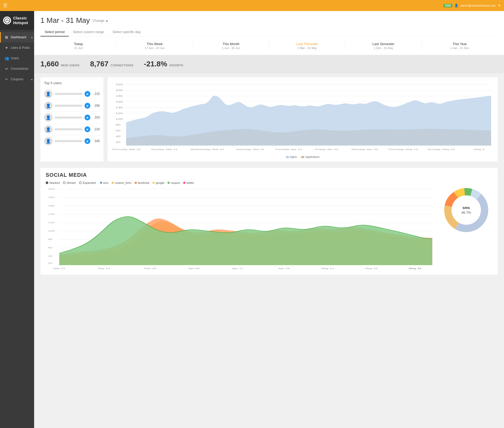 The image size is (504, 428). What do you see at coordinates (269, 64) in the screenshot?
I see `stats-bar: 1,660 NEW USERS 8,767 CONNECTIONS -21.8%…` at bounding box center [269, 64].